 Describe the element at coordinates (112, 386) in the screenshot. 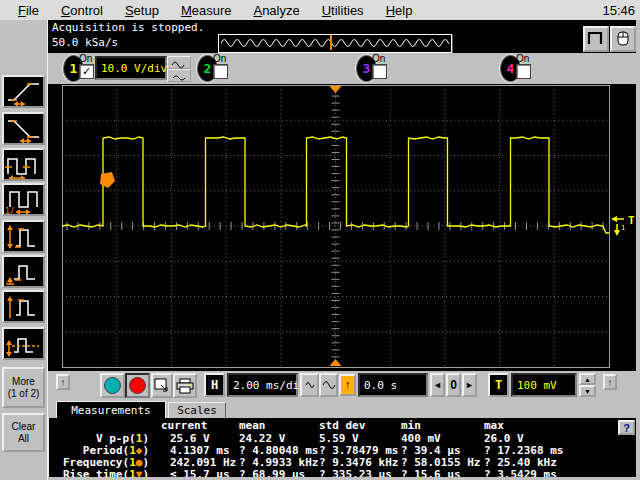

I see `run-icon` at that location.